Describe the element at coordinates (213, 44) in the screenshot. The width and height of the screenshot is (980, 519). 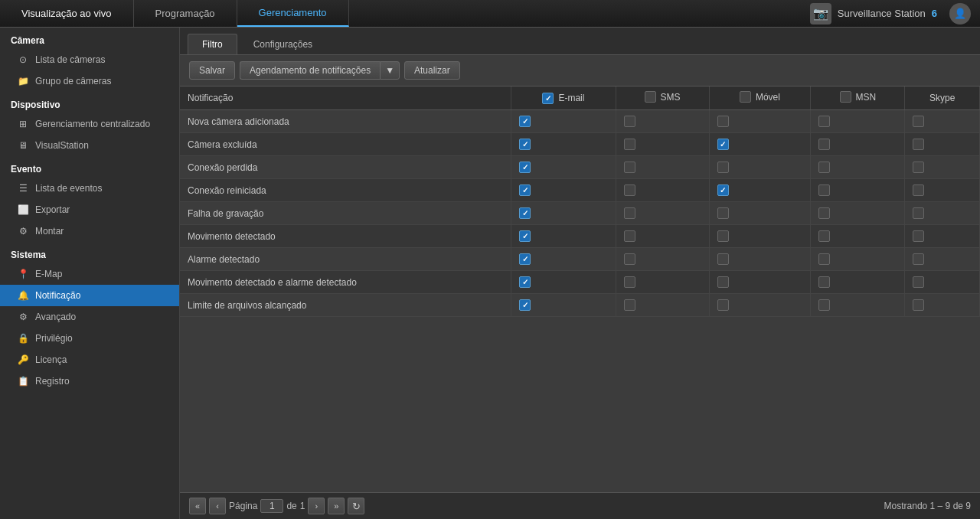
I see `tab-filtro: Filtro` at that location.